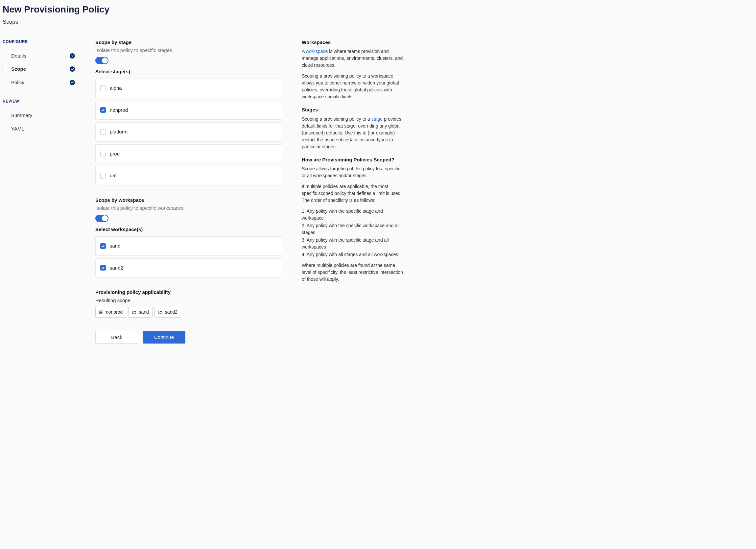 The width and height of the screenshot is (756, 549). What do you see at coordinates (18, 83) in the screenshot?
I see `sidebar-item-label: Policy` at bounding box center [18, 83].